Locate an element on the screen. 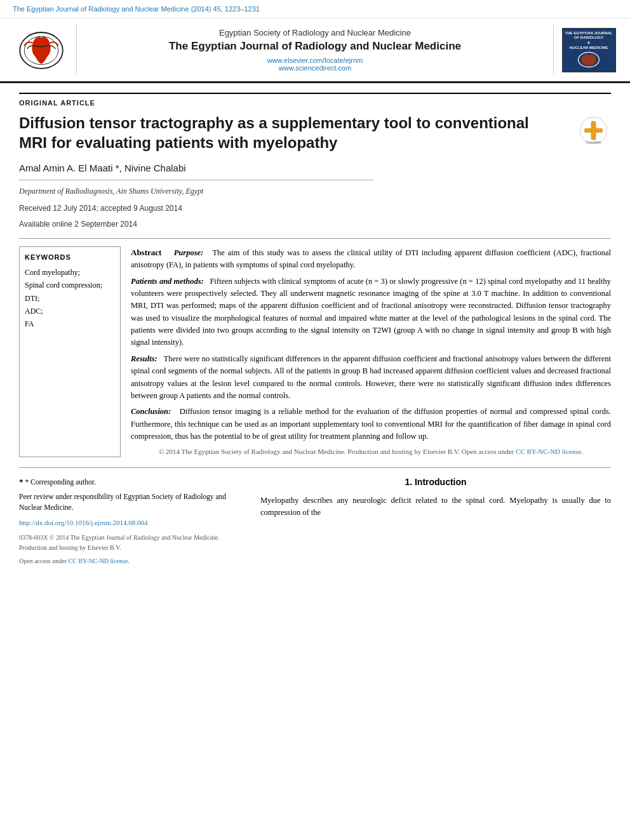 The width and height of the screenshot is (630, 840). conclusion-text: Diffusion tensor imaging is a reliable m… is located at coordinates (371, 424).